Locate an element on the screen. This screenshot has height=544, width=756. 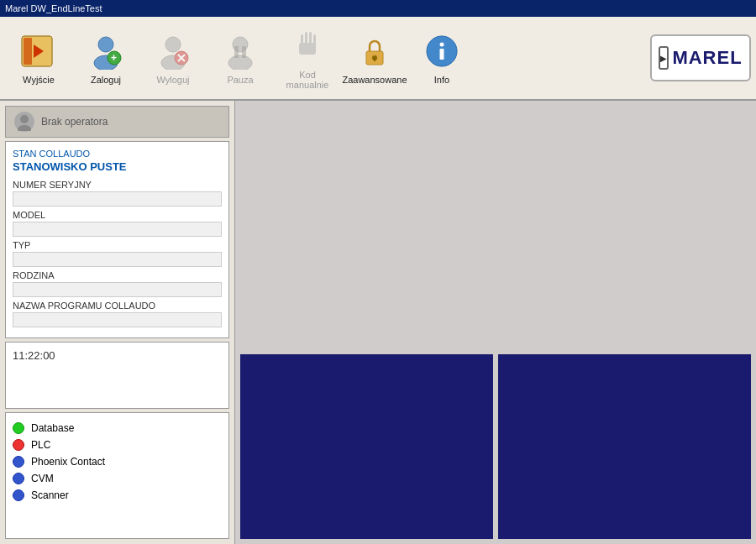
value-rodzina is located at coordinates (118, 290).